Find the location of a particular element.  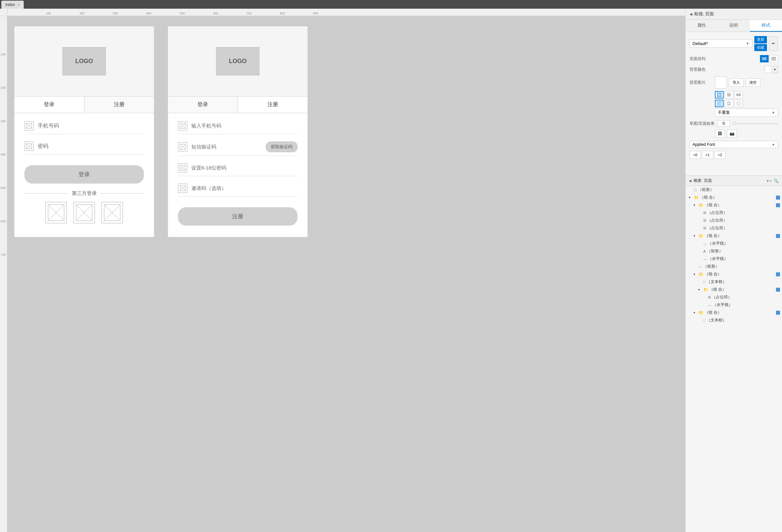

tree-item-group4: ▼ 📁 （组 合） is located at coordinates (734, 274).